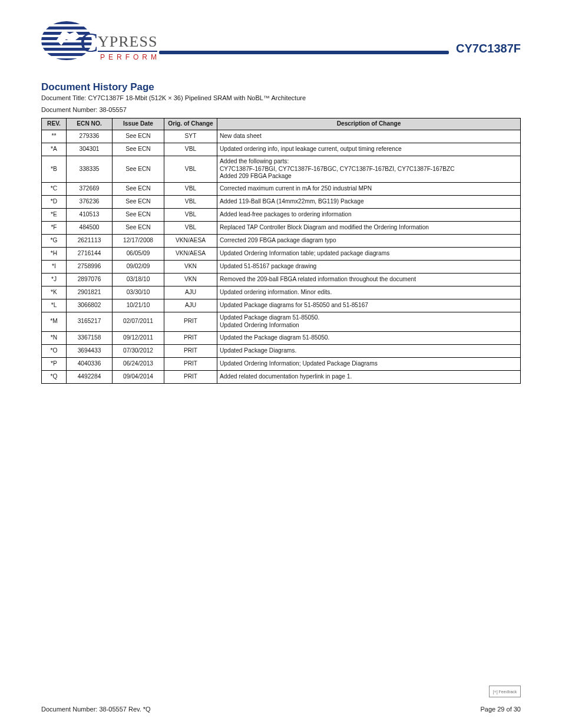 This screenshot has height=728, width=562. I want to click on cell-desc: Removed the 209-ball FBGA related inform…, so click(369, 280).